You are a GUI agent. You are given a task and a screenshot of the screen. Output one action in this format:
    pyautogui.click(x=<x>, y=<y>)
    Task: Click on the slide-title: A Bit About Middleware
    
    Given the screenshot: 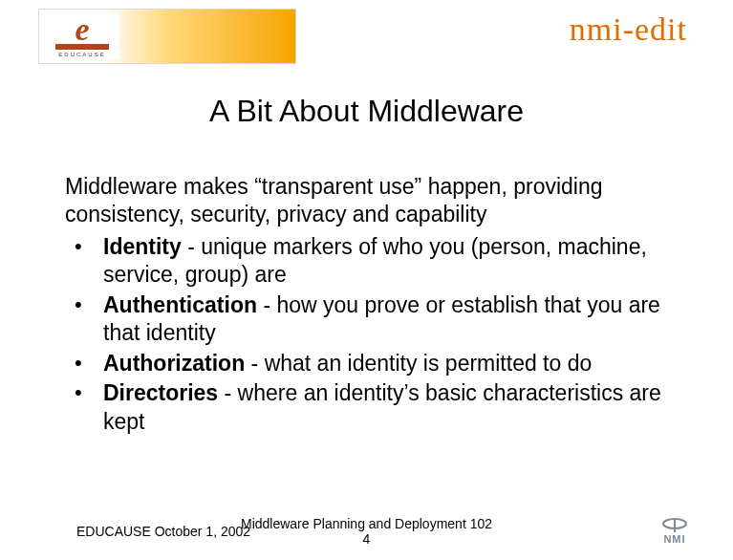 What is the action you would take?
    pyautogui.click(x=367, y=111)
    